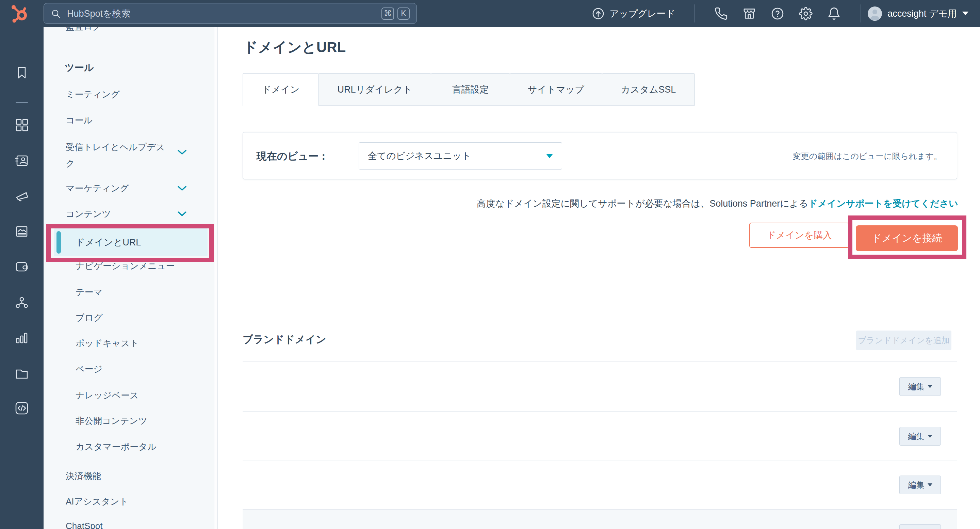 The image size is (980, 529). I want to click on brand-domains-heading: ブランドドメイン, so click(285, 339).